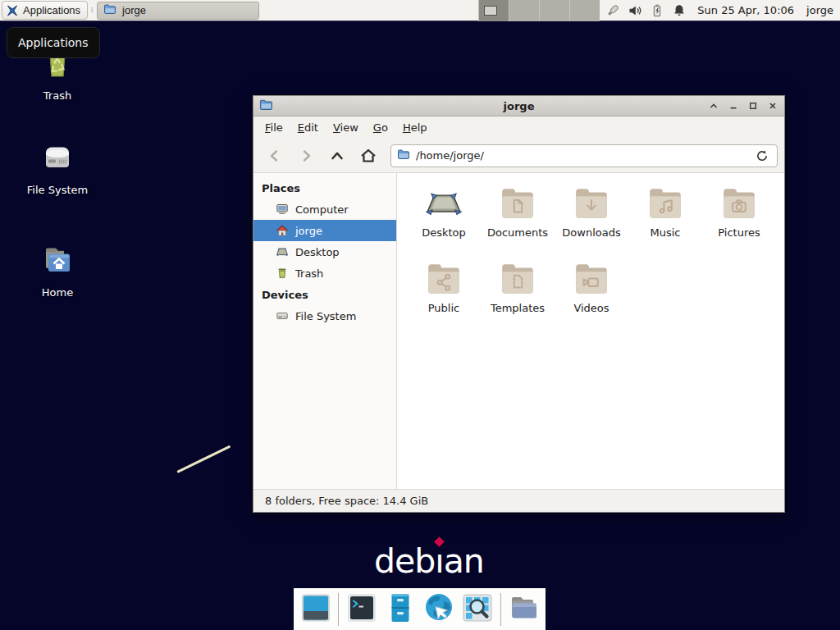  What do you see at coordinates (440, 609) in the screenshot?
I see `dock-web-browser-launcher` at bounding box center [440, 609].